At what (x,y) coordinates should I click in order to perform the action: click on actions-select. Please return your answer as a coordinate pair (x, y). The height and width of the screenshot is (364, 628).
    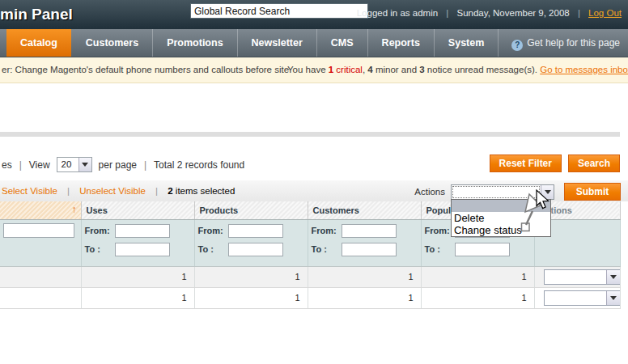
    Looking at the image, I should click on (503, 193).